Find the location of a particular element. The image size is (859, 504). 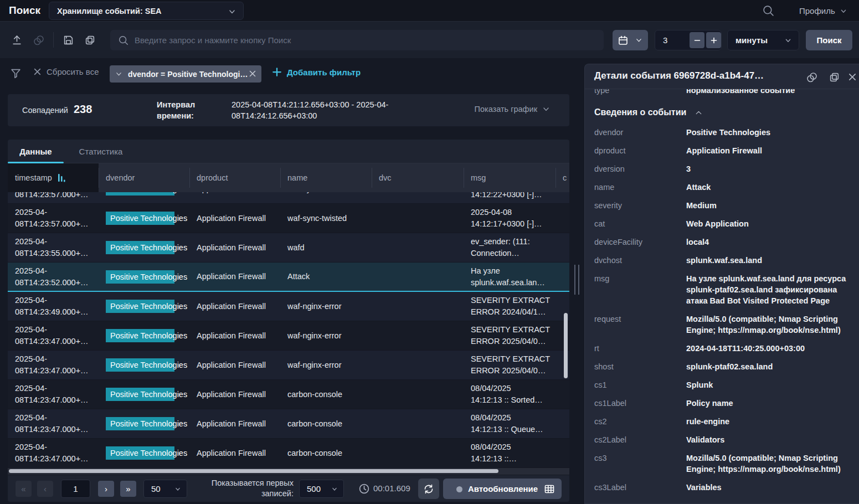

cell-timestamp: 2025-04-08T14:23:57.000+… is located at coordinates (53, 218).